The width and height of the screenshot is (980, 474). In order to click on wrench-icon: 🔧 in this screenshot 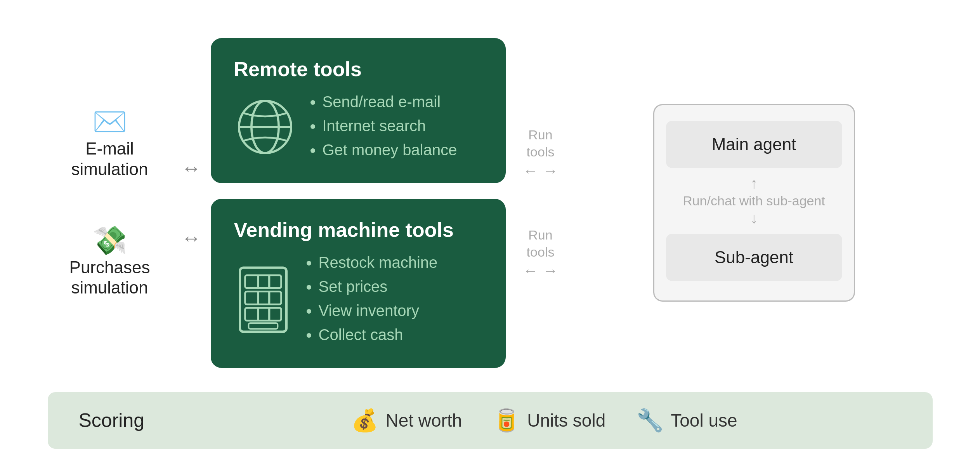, I will do `click(650, 420)`.